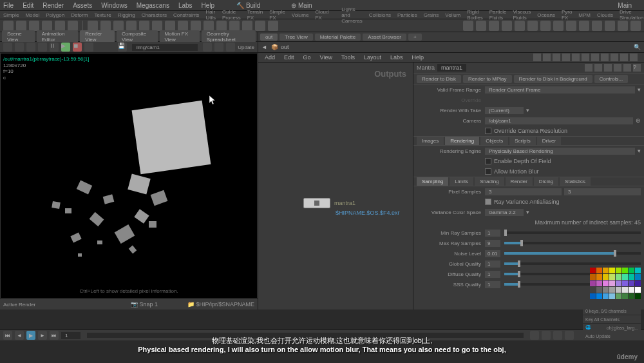  I want to click on diffuseq-input: 1, so click(493, 275).